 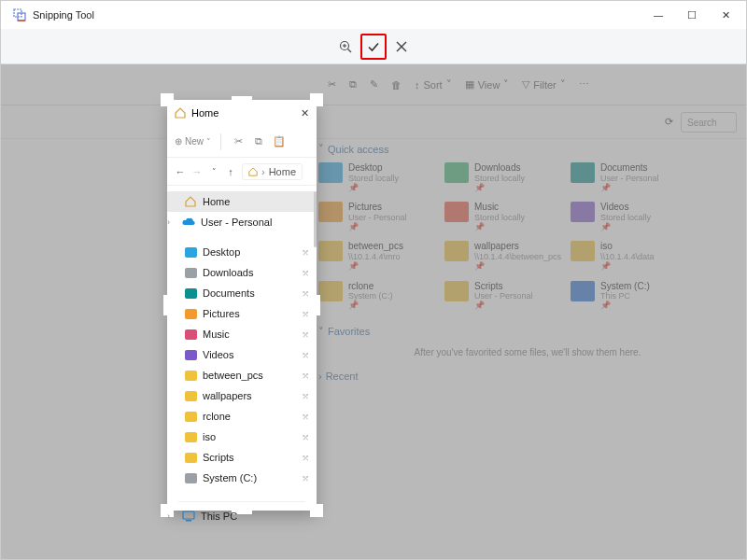 What do you see at coordinates (627, 257) in the screenshot?
I see `item-subtitle: \\10.1.4.4\data` at bounding box center [627, 257].